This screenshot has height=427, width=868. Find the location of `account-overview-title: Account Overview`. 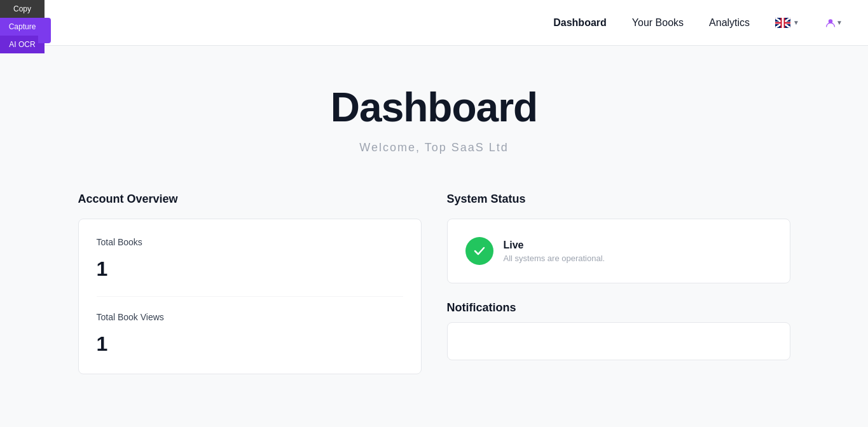

account-overview-title: Account Overview is located at coordinates (250, 200).